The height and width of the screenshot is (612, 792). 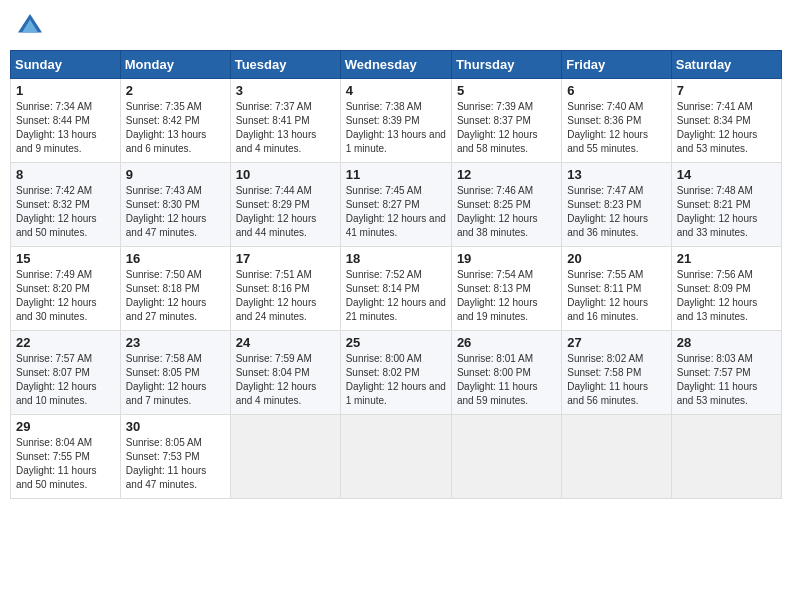 What do you see at coordinates (396, 342) in the screenshot?
I see `day-number: 25` at bounding box center [396, 342].